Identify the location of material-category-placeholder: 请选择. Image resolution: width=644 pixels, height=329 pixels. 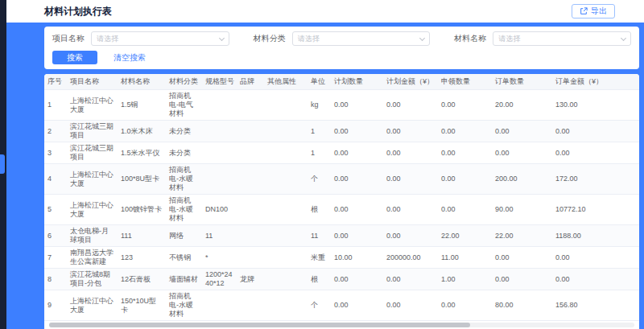
(309, 39).